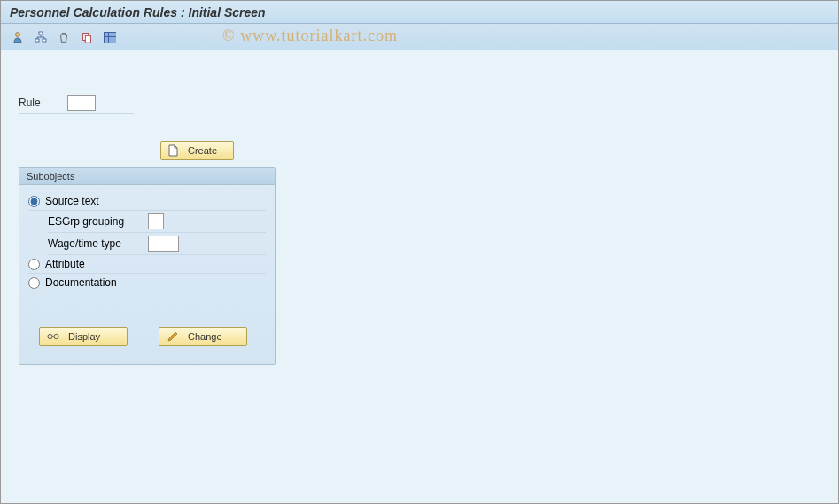 The width and height of the screenshot is (839, 504). I want to click on change-button-label: Change, so click(206, 337).